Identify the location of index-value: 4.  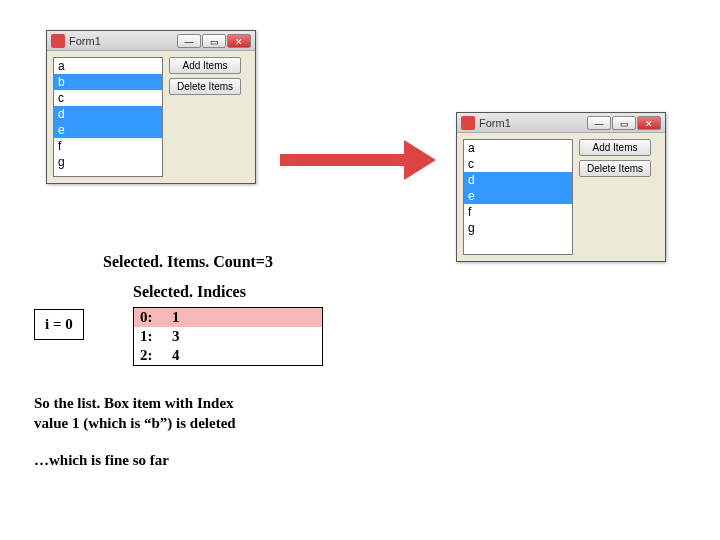
(185, 356).